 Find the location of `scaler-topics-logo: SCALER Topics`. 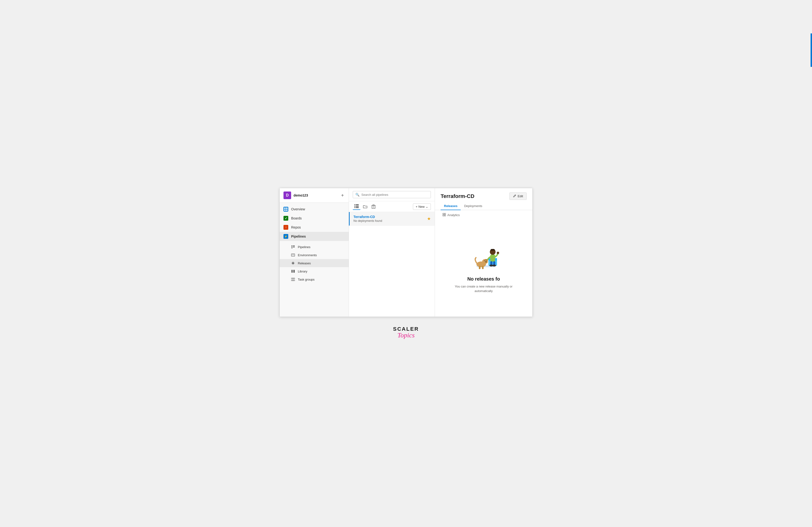

scaler-topics-logo: SCALER Topics is located at coordinates (406, 333).